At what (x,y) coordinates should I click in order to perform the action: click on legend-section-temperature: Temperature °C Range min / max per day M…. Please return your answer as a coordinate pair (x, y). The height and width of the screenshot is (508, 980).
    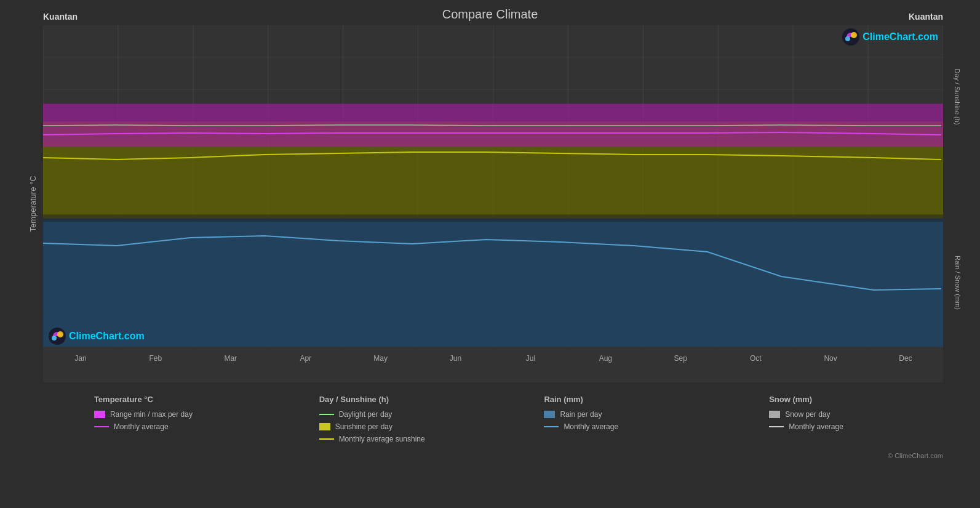
    Looking at the image, I should click on (156, 419).